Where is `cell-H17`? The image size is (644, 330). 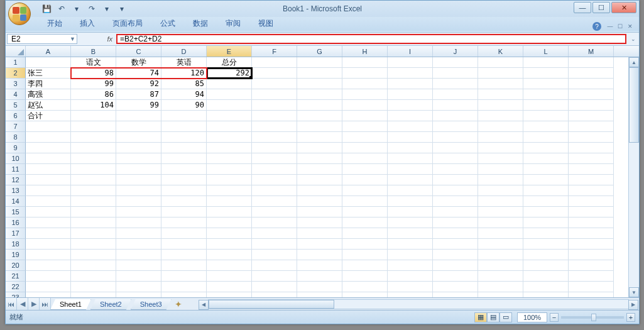
cell-H17 is located at coordinates (365, 234).